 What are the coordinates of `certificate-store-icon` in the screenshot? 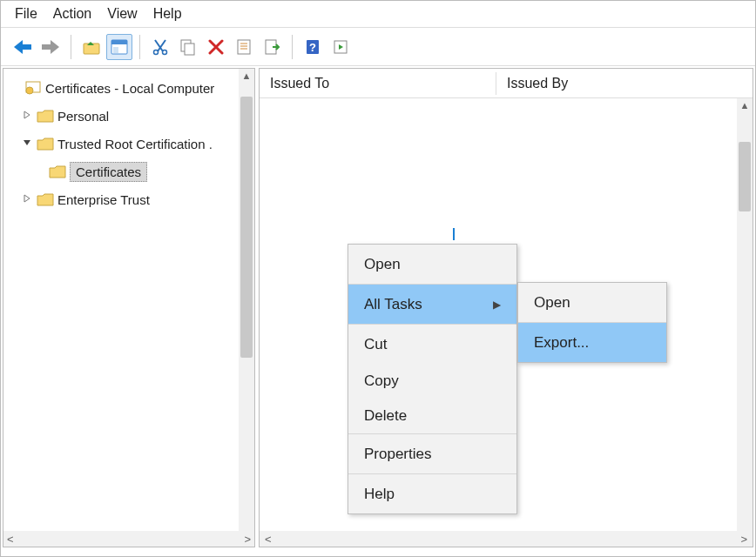 It's located at (33, 88).